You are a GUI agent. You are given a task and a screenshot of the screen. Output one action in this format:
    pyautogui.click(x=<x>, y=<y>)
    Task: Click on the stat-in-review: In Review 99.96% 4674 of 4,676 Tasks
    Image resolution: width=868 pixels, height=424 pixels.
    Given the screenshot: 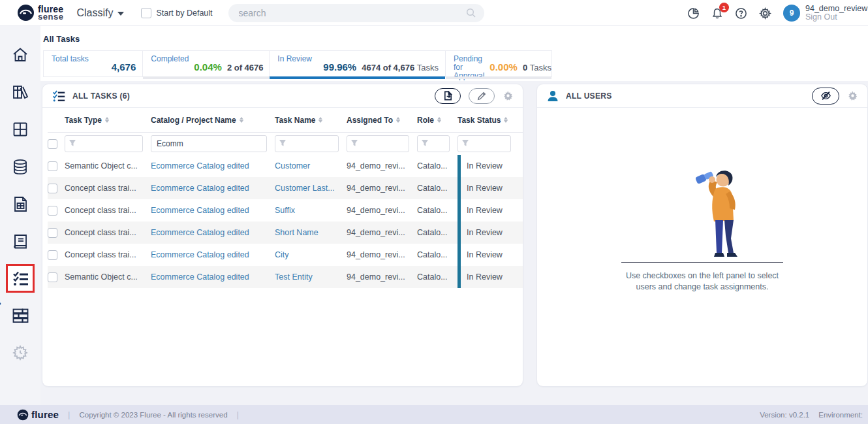 What is the action you would take?
    pyautogui.click(x=358, y=64)
    